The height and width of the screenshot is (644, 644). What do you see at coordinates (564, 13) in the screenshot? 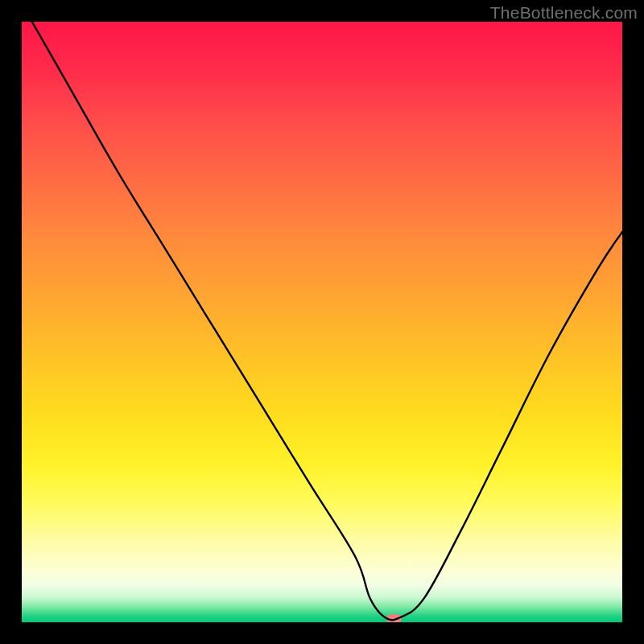
I see `watermark-text: TheBottleneck.com` at bounding box center [564, 13].